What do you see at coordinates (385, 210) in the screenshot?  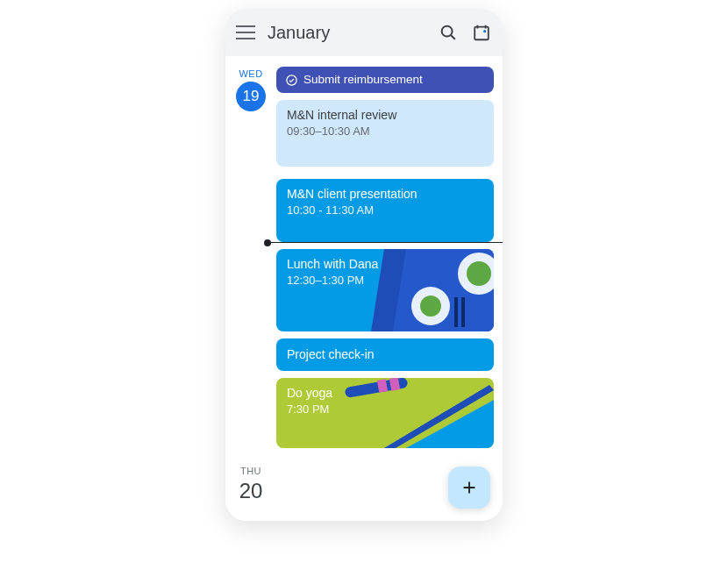 I see `event-client-presentation: M&N client presentation 10:30 - 11:30 AM` at bounding box center [385, 210].